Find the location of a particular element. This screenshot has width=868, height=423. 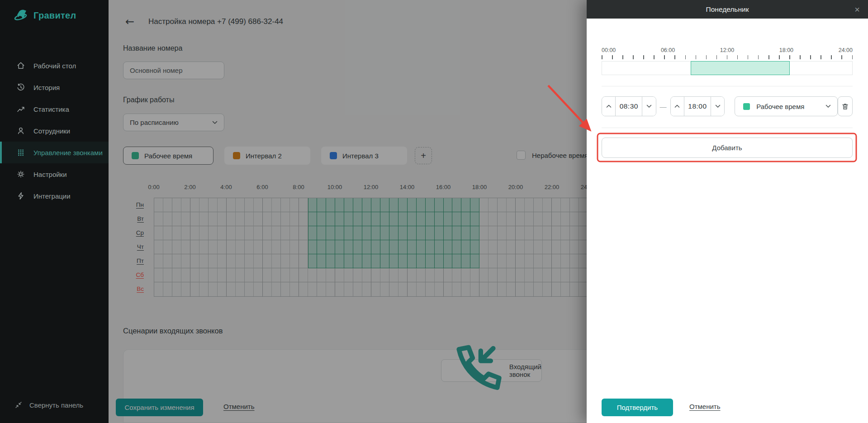

day-label: Чт is located at coordinates (138, 247).